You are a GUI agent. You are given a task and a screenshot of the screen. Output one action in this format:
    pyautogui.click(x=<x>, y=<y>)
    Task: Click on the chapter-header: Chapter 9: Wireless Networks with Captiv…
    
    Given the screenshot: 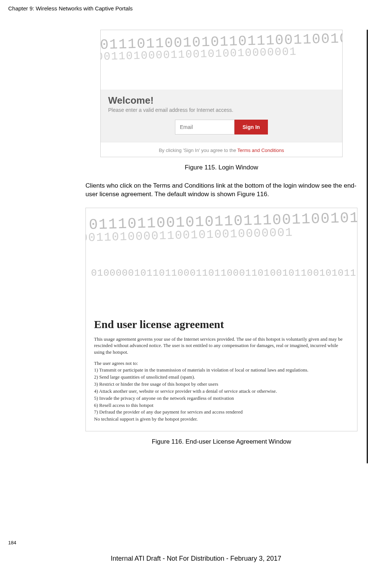 What is the action you would take?
    pyautogui.click(x=71, y=8)
    